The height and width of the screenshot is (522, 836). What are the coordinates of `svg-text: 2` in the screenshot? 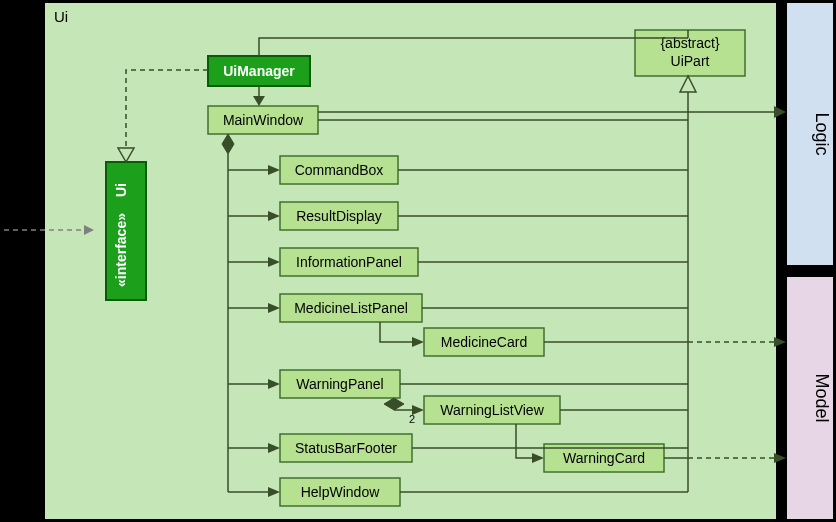 It's located at (412, 419).